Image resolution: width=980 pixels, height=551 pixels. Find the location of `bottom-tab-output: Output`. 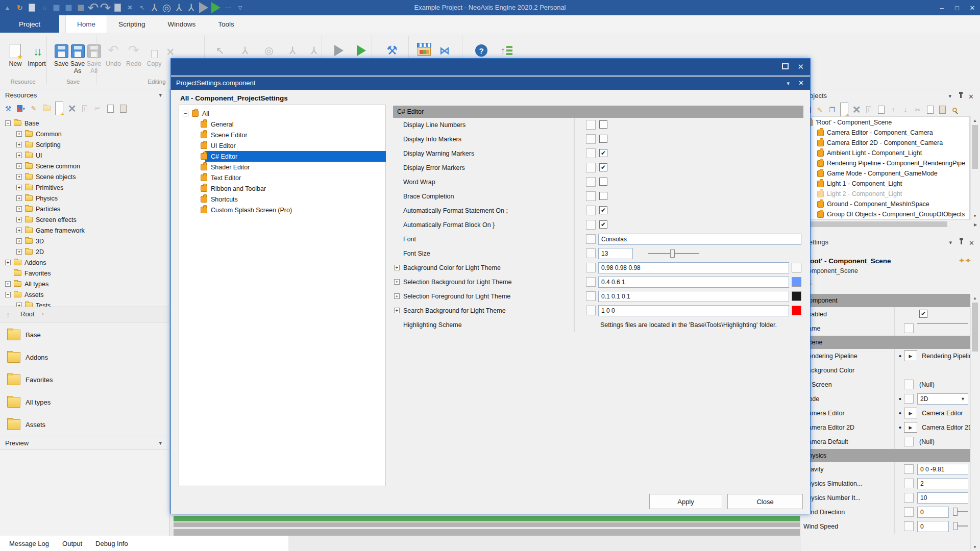

bottom-tab-output: Output is located at coordinates (72, 544).